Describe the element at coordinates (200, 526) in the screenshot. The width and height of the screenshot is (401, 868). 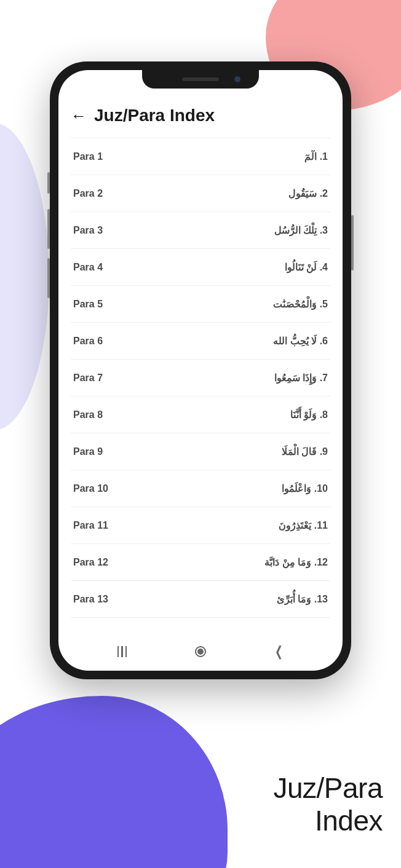
I see `list-item: Para 1111. يَعْتَذِرُونَ` at that location.